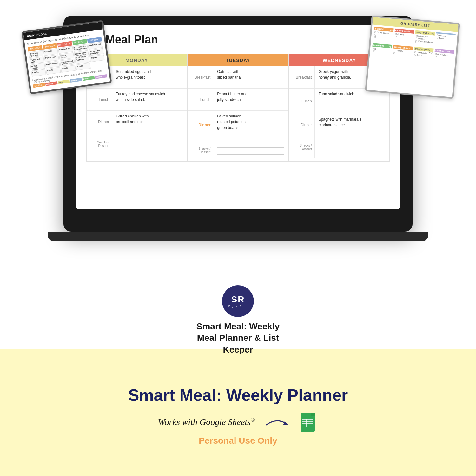 The width and height of the screenshot is (476, 476). I want to click on meal-plan-grid: MONDAY Breakfast Scrambled eggs and whol…, so click(238, 108).